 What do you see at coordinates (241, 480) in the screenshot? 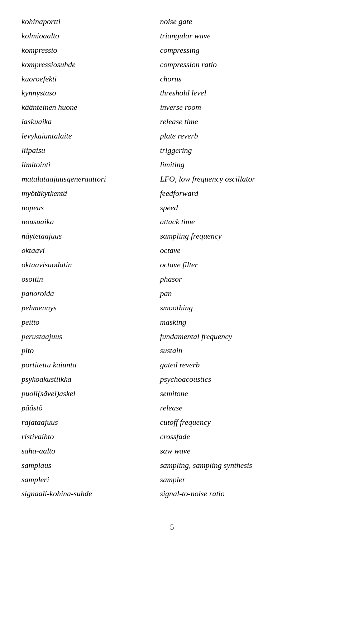
I see `english-term: sampler` at bounding box center [241, 480].